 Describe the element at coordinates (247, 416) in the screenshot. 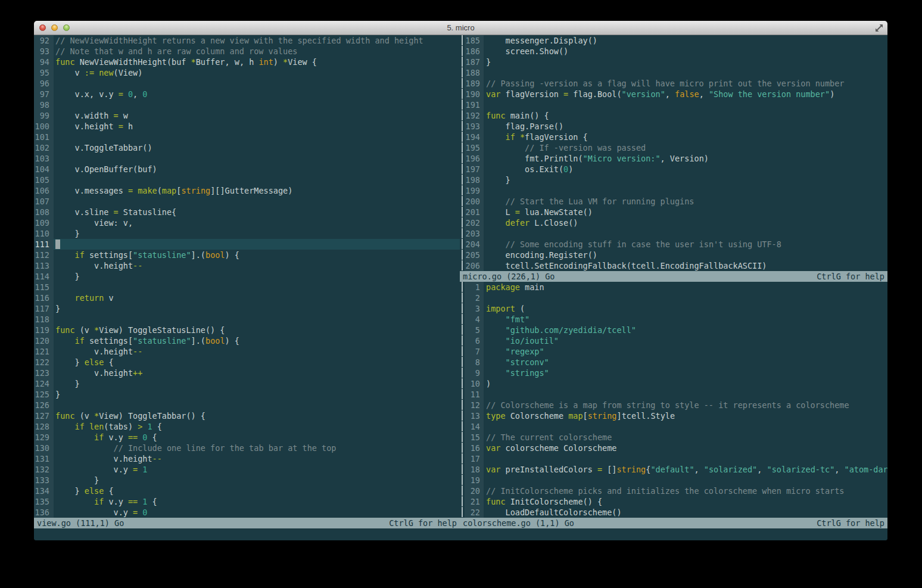

I see `code-line: 127func (v *View) ToggleTabbar() {` at that location.